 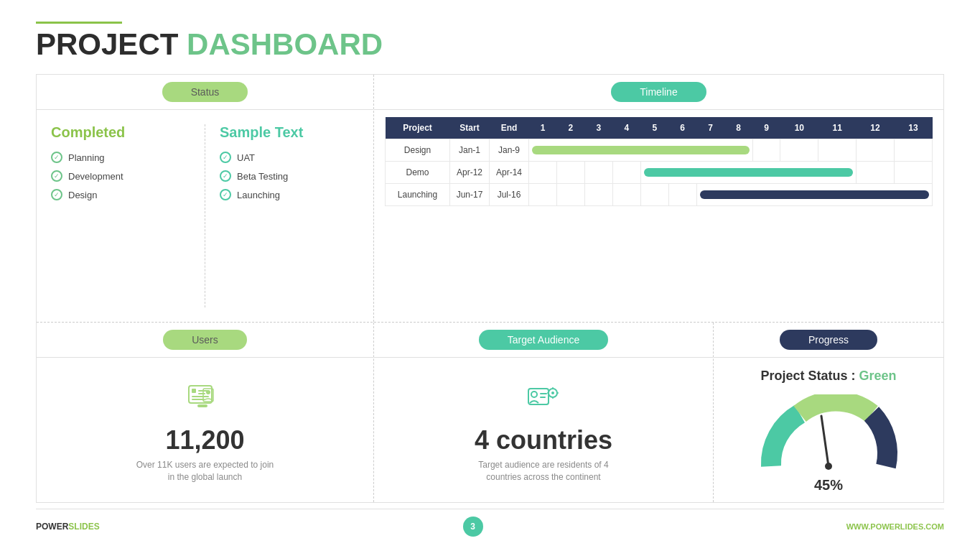 What do you see at coordinates (659, 151) in the screenshot?
I see `gantt-row-design: Design Jan-1 Jan-9` at bounding box center [659, 151].